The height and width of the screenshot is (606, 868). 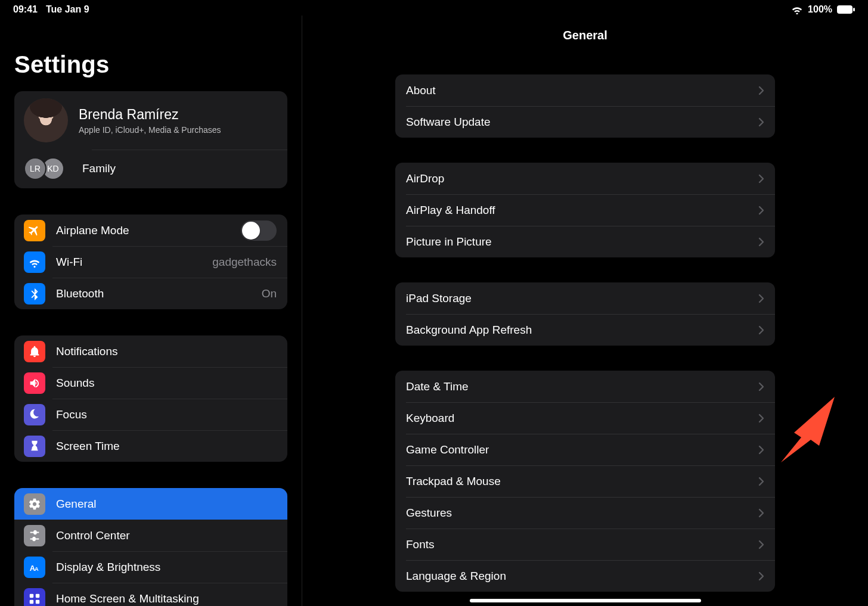 What do you see at coordinates (582, 299) in the screenshot?
I see `row-label: iPad Storage` at bounding box center [582, 299].